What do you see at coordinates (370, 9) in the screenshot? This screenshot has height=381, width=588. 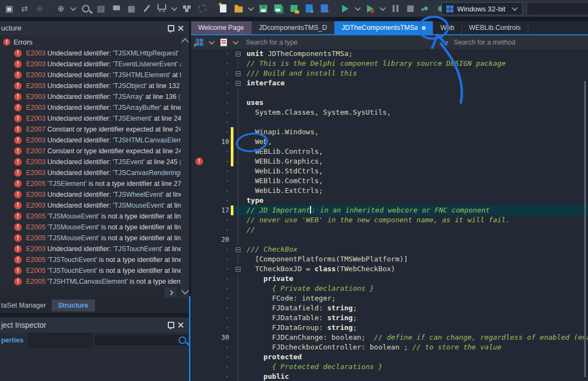 I see `run-without-debugging-icon` at bounding box center [370, 9].